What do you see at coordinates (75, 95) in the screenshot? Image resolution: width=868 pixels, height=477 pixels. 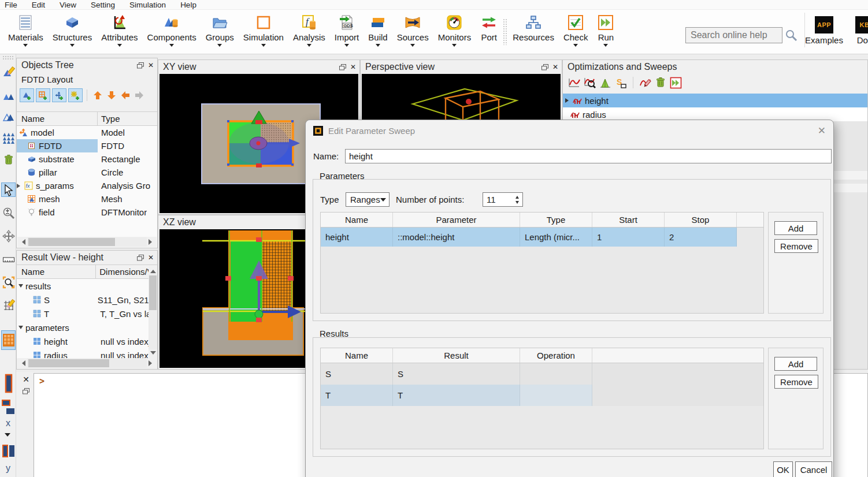 I see `add-analysis-icon` at bounding box center [75, 95].